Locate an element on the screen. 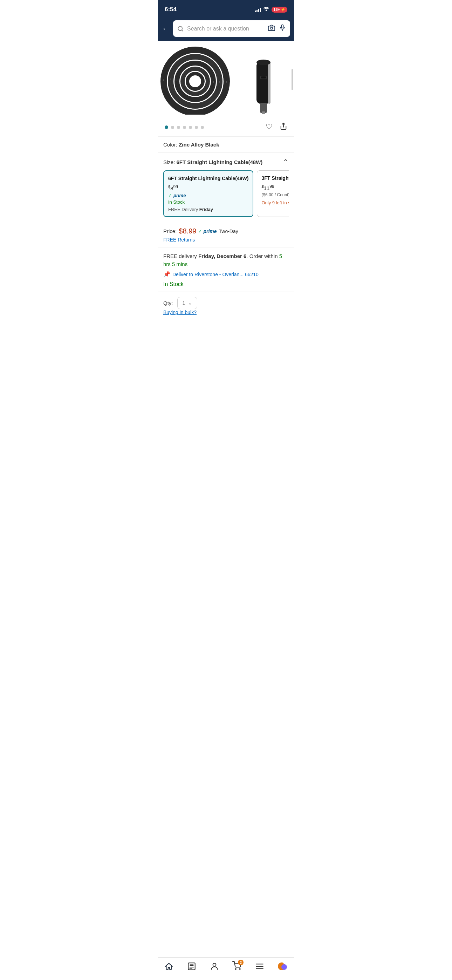 This screenshot has width=452, height=980. battery-indicator: 16+⚡ is located at coordinates (279, 10).